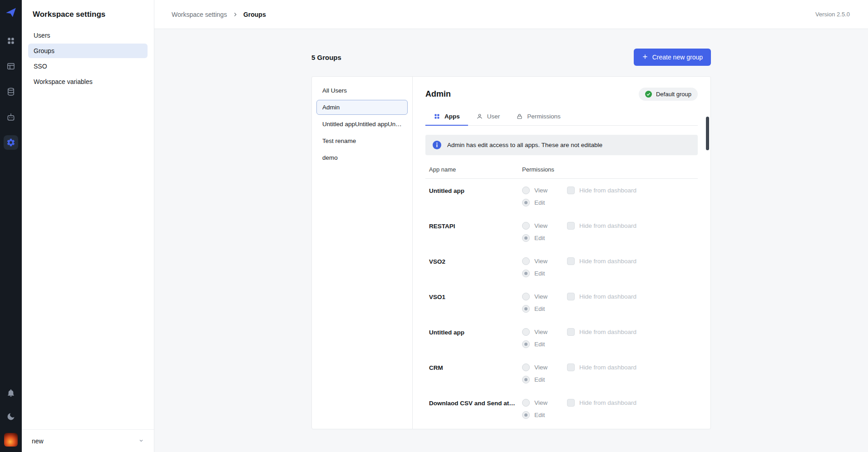 The height and width of the screenshot is (452, 868). What do you see at coordinates (362, 158) in the screenshot?
I see `group-name: demo` at bounding box center [362, 158].